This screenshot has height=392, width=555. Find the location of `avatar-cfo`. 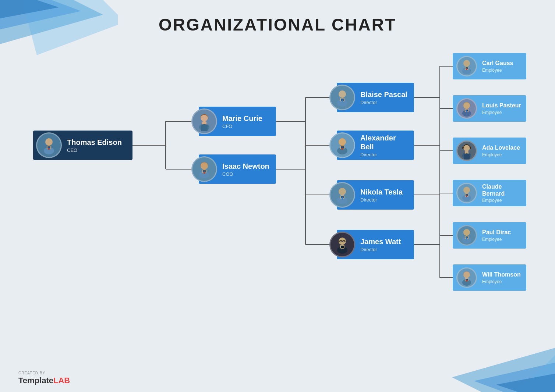

avatar-cfo is located at coordinates (204, 121).